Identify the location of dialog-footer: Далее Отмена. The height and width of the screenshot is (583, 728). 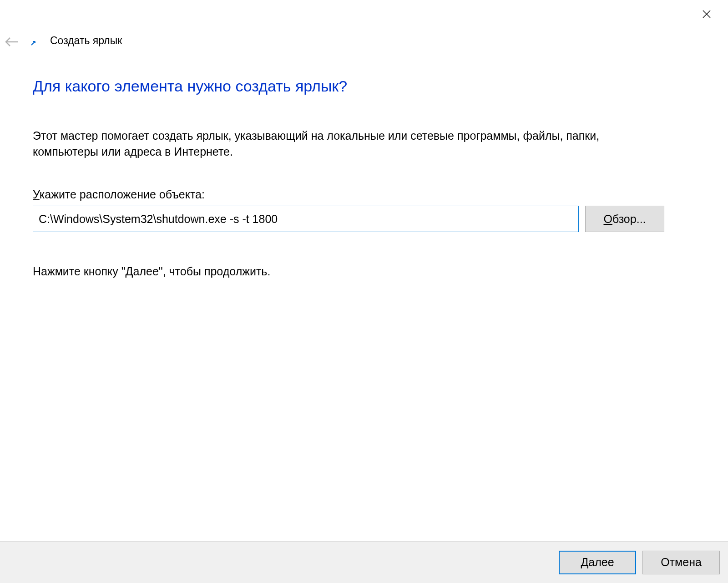
(364, 562).